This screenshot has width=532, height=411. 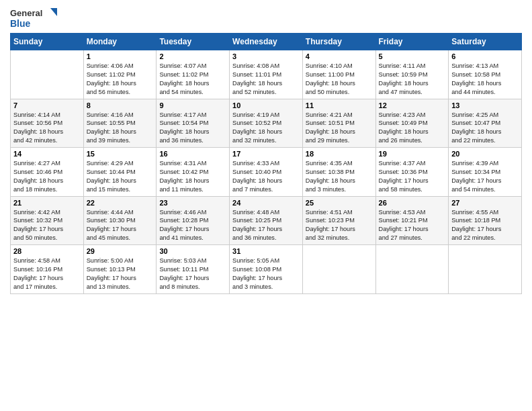 What do you see at coordinates (266, 56) in the screenshot?
I see `day-number: 3` at bounding box center [266, 56].